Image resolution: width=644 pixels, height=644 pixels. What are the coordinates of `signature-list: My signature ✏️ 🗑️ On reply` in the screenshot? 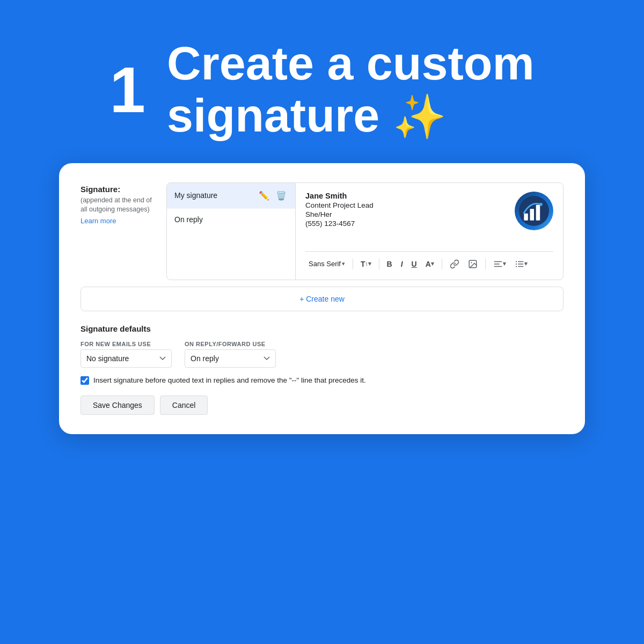 It's located at (231, 231).